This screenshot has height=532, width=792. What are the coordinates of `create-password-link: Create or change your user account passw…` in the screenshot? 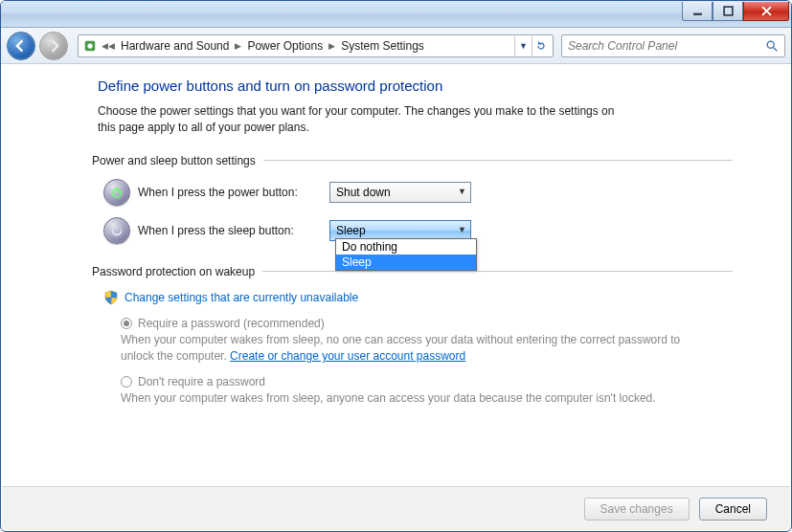 It's located at (348, 356).